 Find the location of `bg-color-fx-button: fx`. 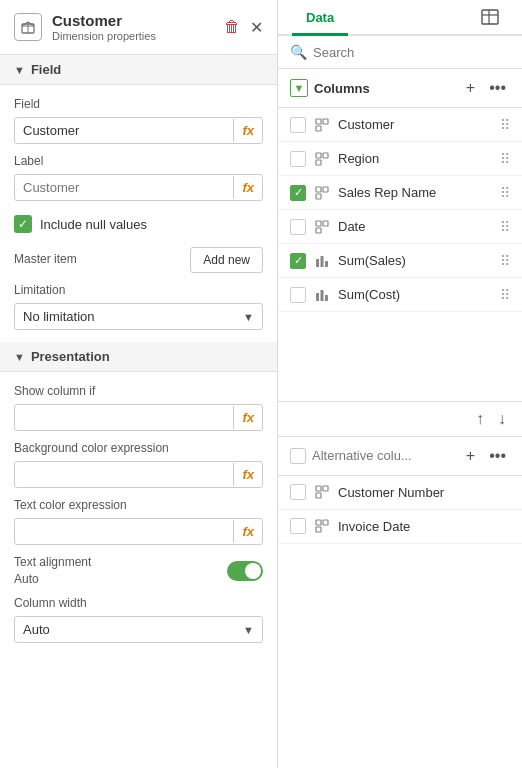

bg-color-fx-button: fx is located at coordinates (248, 474).